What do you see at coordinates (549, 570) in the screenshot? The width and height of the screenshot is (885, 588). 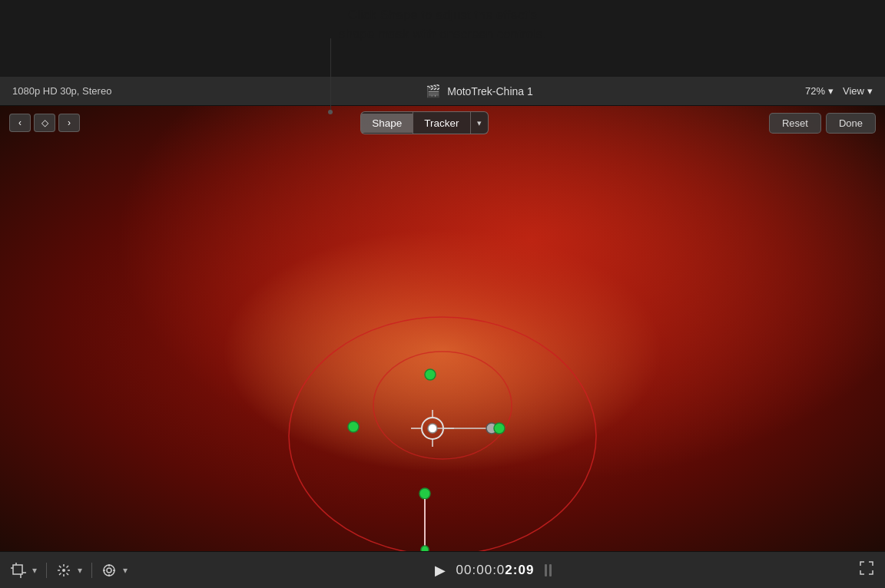 I see `pause-button` at bounding box center [549, 570].